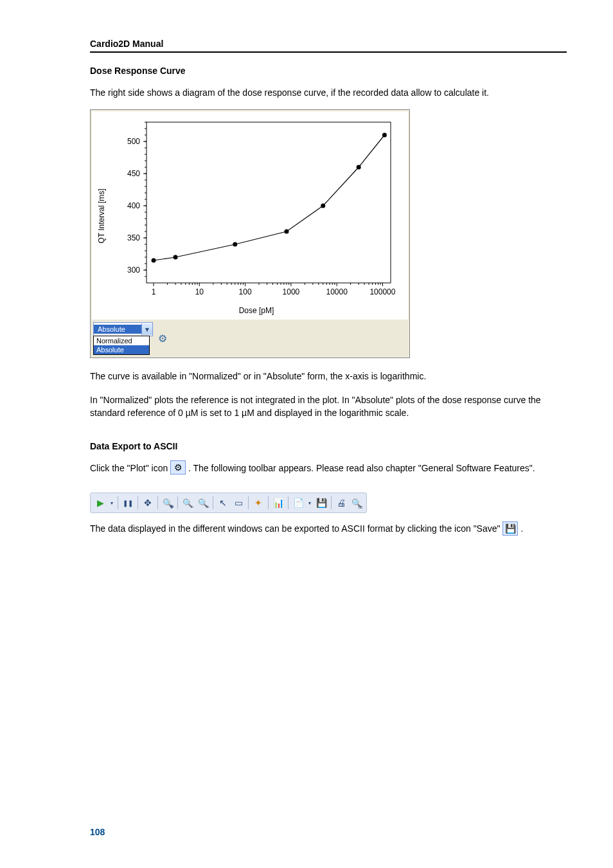 This screenshot has height=868, width=613. Describe the element at coordinates (278, 503) in the screenshot. I see `chart-icon: 📊` at that location.